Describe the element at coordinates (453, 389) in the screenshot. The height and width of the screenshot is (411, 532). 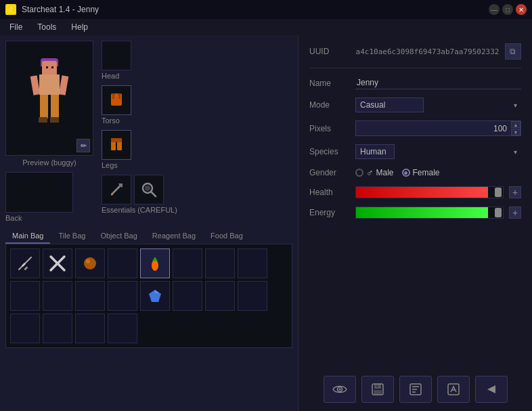
I see `edit2-button` at that location.